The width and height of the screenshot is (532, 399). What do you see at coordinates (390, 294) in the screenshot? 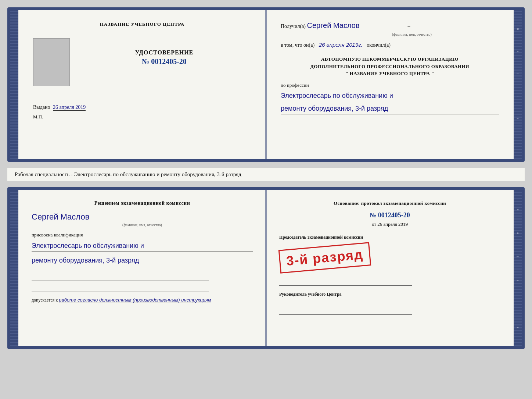
I see `rukovoditel-label: Руководитель учебного Центра` at bounding box center [390, 294].